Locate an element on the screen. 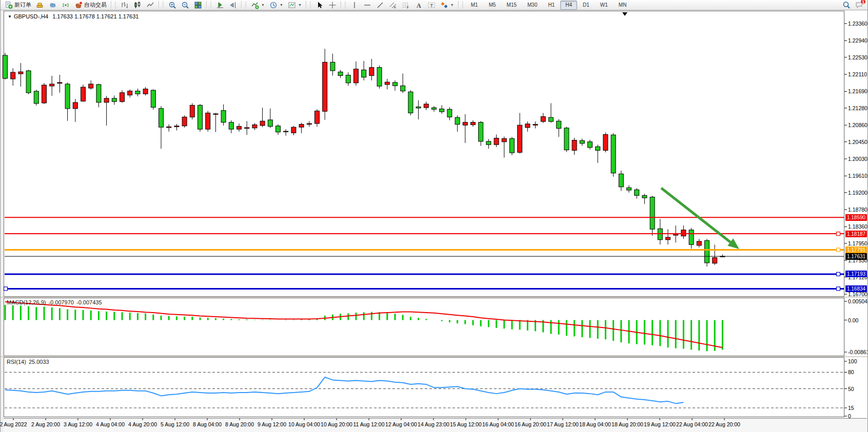 The height and width of the screenshot is (432, 868). tf-mn-button: MN is located at coordinates (623, 5).